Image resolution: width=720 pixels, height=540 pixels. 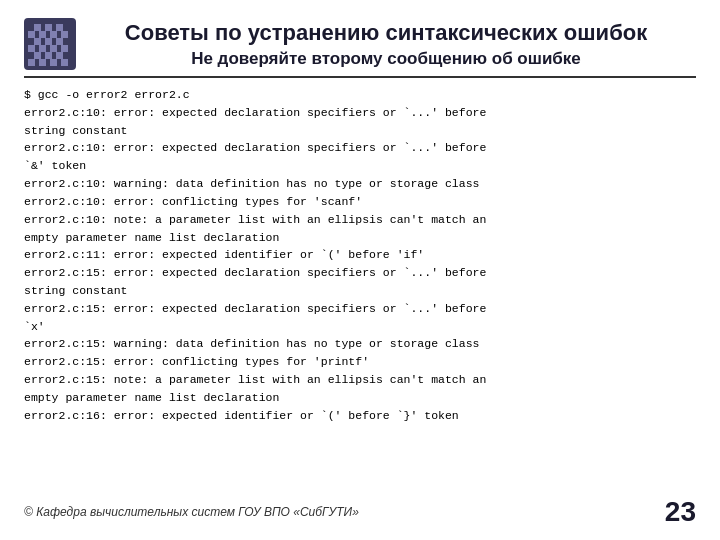 I want to click on footer: © Кафедра вычислительных систем ГОУ ВПО …, so click(x=360, y=512).